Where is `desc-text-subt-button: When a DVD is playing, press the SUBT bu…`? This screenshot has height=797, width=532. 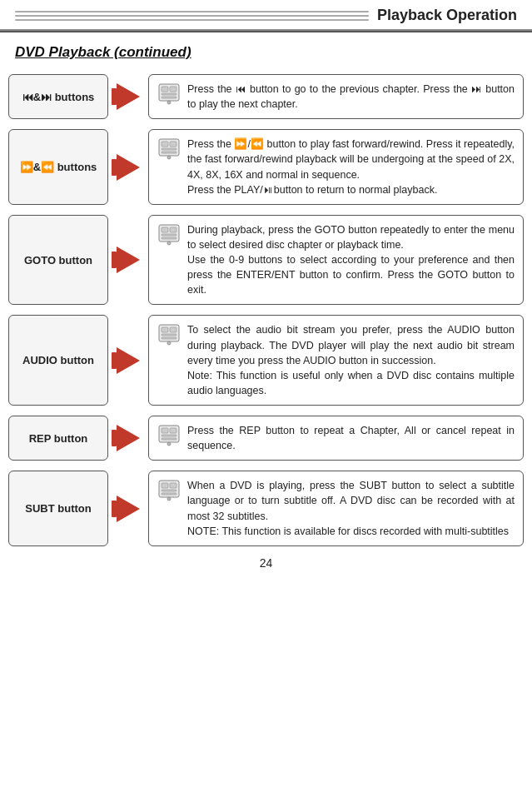
desc-text-subt-button: When a DVD is playing, press the SUBT bu… is located at coordinates (351, 508).